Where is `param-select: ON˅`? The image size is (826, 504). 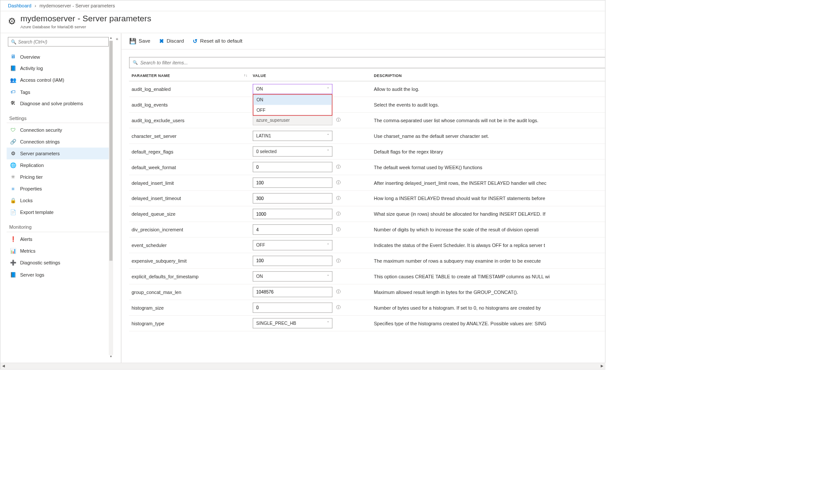
param-select: ON˅ is located at coordinates (292, 277).